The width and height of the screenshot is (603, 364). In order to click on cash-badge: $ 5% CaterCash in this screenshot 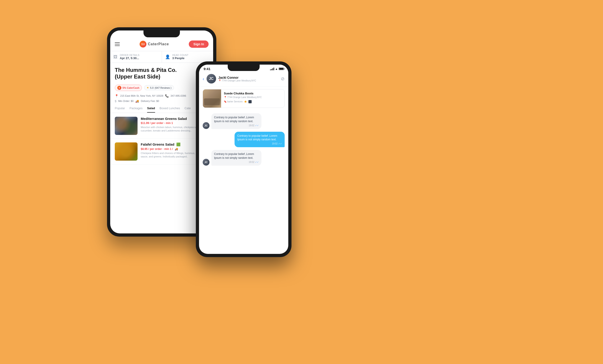, I will do `click(128, 88)`.